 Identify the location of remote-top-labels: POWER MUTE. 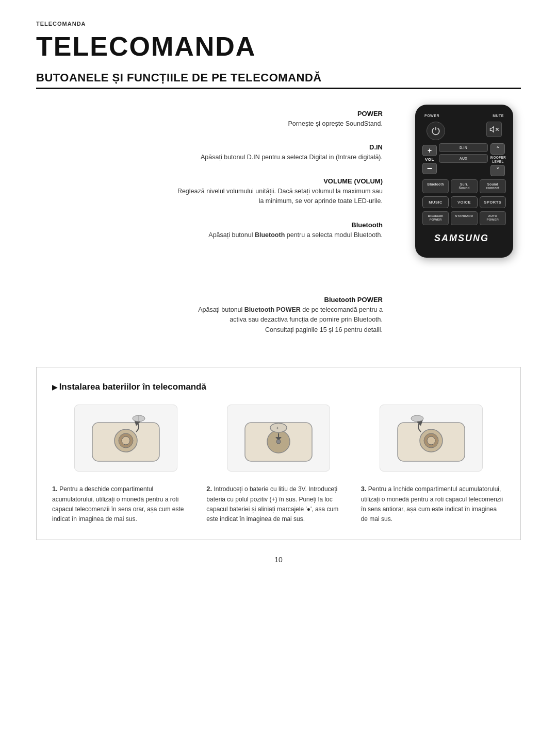
(464, 115).